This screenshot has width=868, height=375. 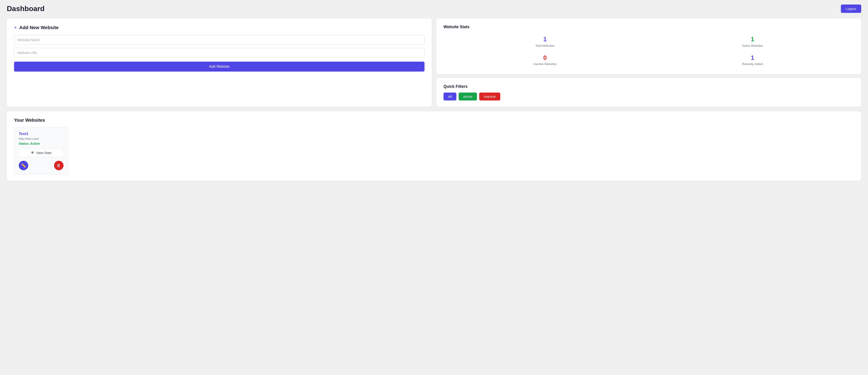 I want to click on active-count: 1, so click(x=752, y=39).